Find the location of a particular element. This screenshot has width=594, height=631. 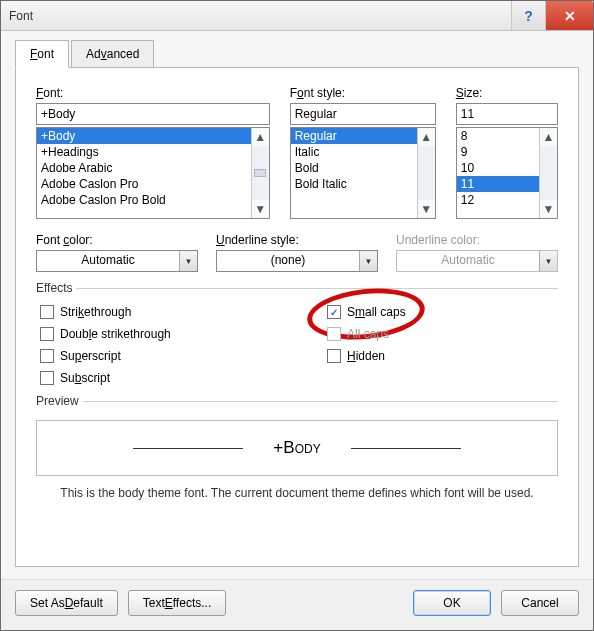

tab-strip: Font Advanced is located at coordinates (297, 53).